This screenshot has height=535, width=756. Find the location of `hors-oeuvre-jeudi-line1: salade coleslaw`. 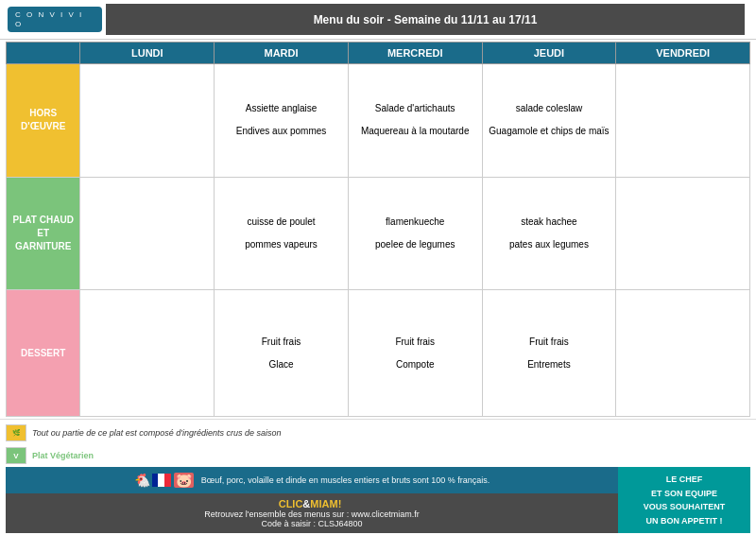

hors-oeuvre-jeudi-line1: salade coleslaw is located at coordinates (550, 109).